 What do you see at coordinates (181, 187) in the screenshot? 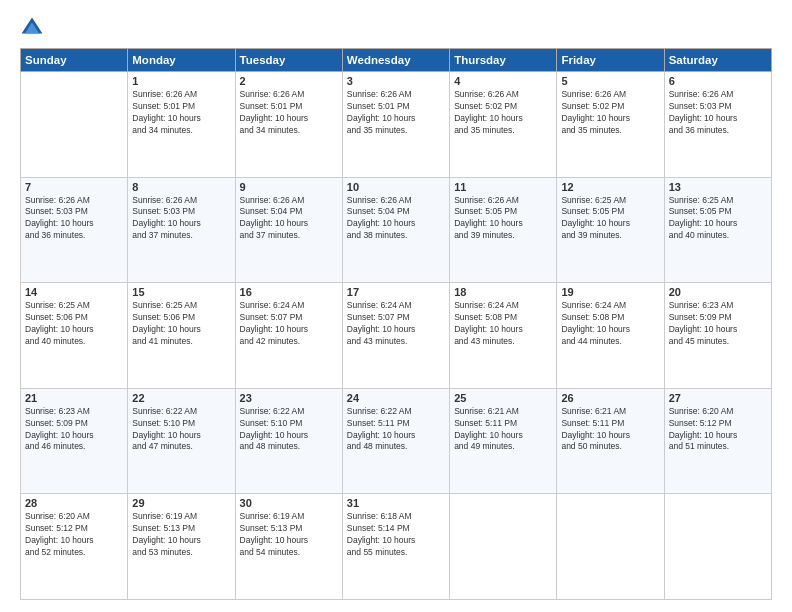
I see `cell-date: 8` at bounding box center [181, 187].